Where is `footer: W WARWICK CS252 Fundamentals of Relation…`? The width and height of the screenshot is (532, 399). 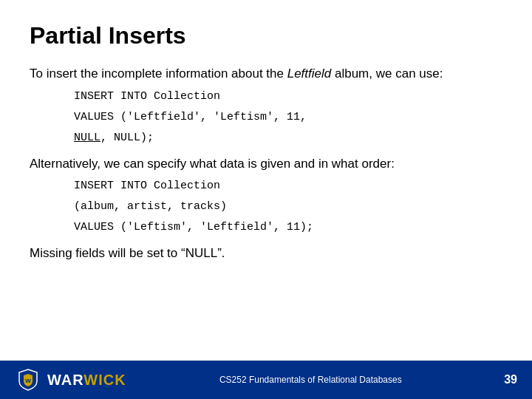
footer: W WARWICK CS252 Fundamentals of Relation… is located at coordinates (266, 380).